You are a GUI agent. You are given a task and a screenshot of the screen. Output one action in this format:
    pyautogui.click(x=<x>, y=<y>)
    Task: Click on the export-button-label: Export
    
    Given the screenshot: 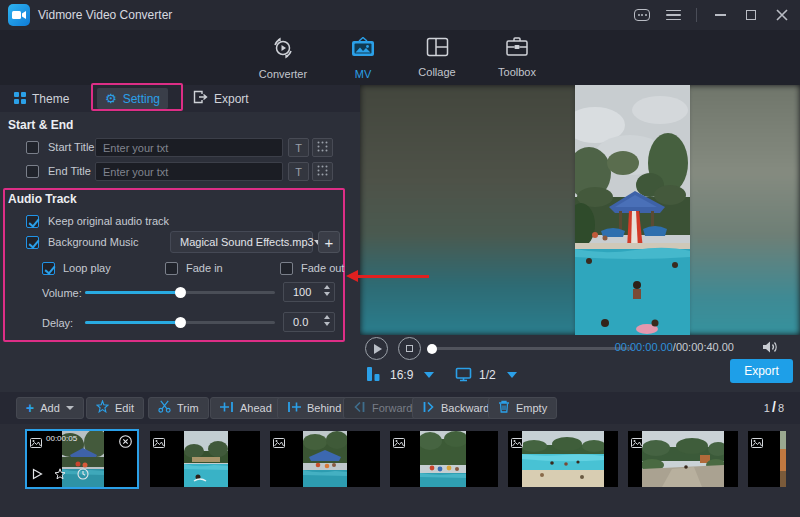 What is the action you would take?
    pyautogui.click(x=762, y=371)
    